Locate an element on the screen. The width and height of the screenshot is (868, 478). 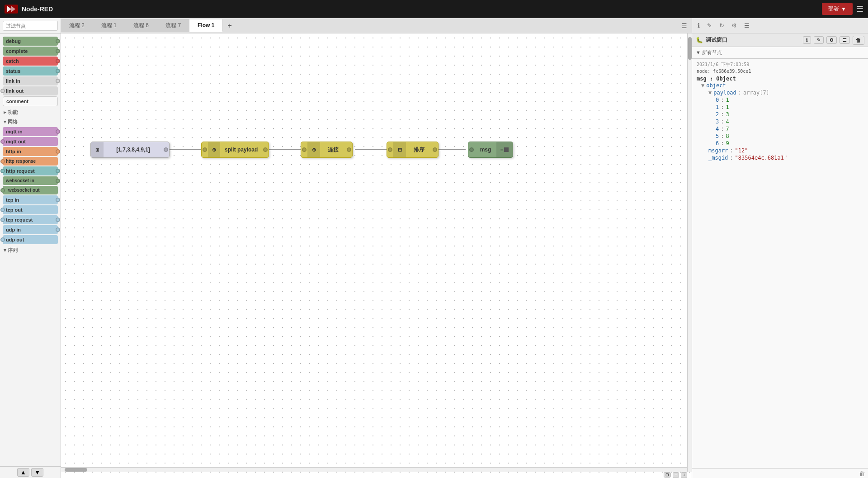
node-udpout-label: udp out is located at coordinates (15, 240).